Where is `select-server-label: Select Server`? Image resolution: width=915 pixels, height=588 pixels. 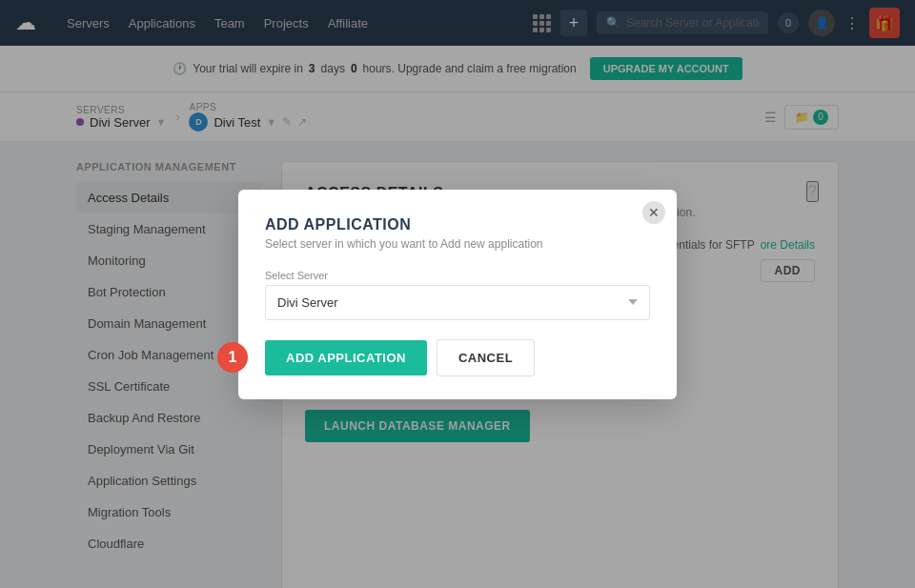
select-server-label: Select Server is located at coordinates (458, 275).